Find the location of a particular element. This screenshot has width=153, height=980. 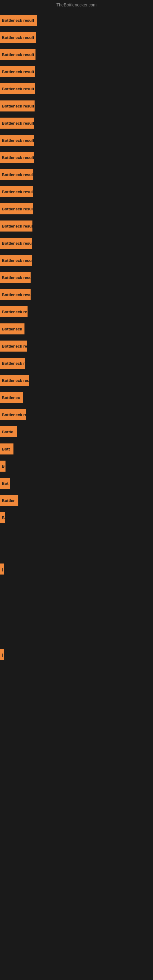

bar-label: Bottleneck r is located at coordinates (13, 363).